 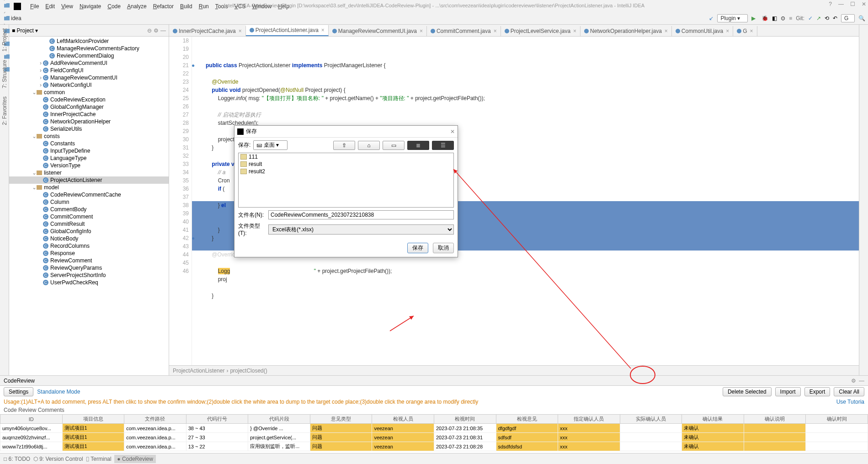 I want to click on menu-file: File, so click(x=35, y=6).